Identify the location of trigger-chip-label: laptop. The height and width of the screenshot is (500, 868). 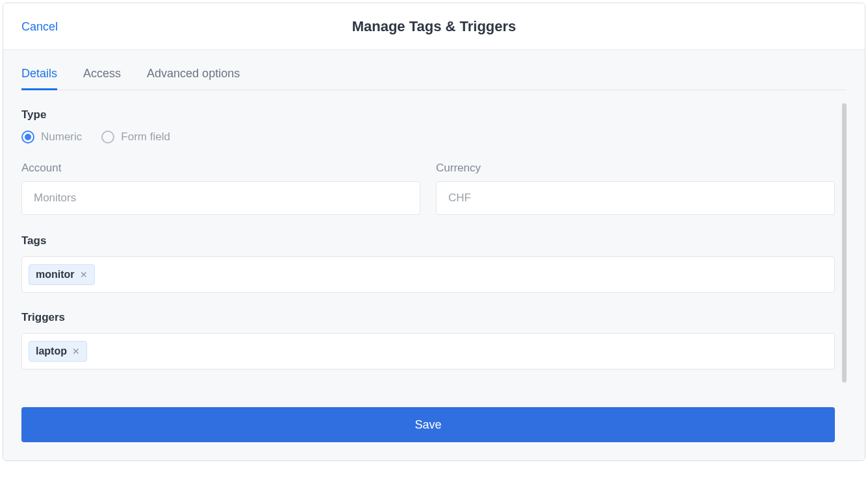
(51, 351).